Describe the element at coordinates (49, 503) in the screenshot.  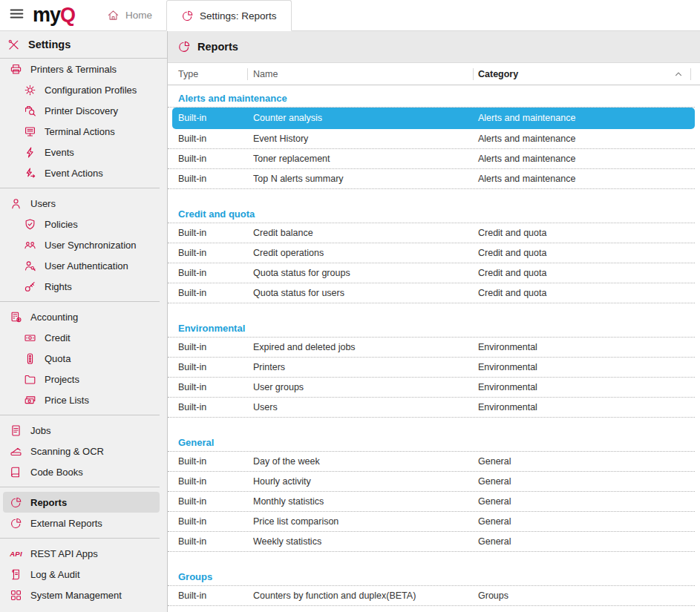
I see `sidebar-item-label: Reports` at that location.